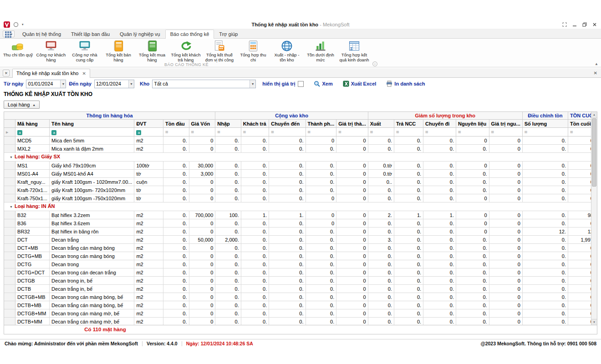 This screenshot has width=601, height=364. Describe the element at coordinates (352, 124) in the screenshot. I see `column-header: Giá trị thà...` at that location.